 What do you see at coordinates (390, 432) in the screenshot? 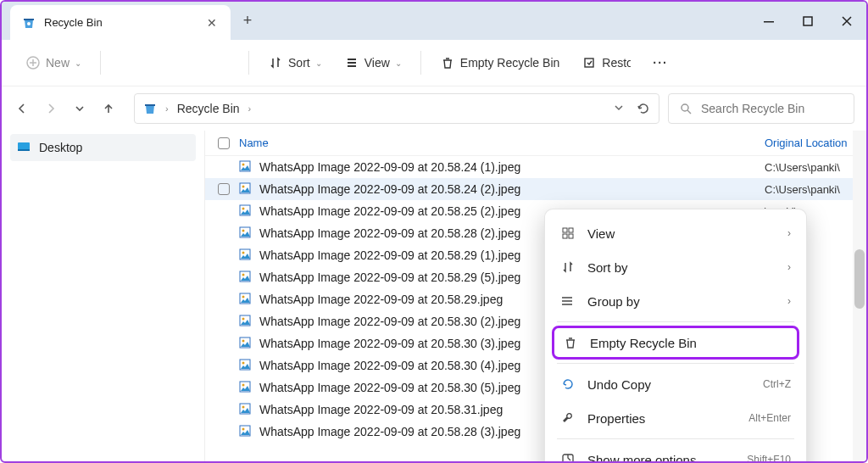
I see `file-name: WhatsApp Image 2022-09-09 at 20.58.28 (3…` at bounding box center [390, 432].